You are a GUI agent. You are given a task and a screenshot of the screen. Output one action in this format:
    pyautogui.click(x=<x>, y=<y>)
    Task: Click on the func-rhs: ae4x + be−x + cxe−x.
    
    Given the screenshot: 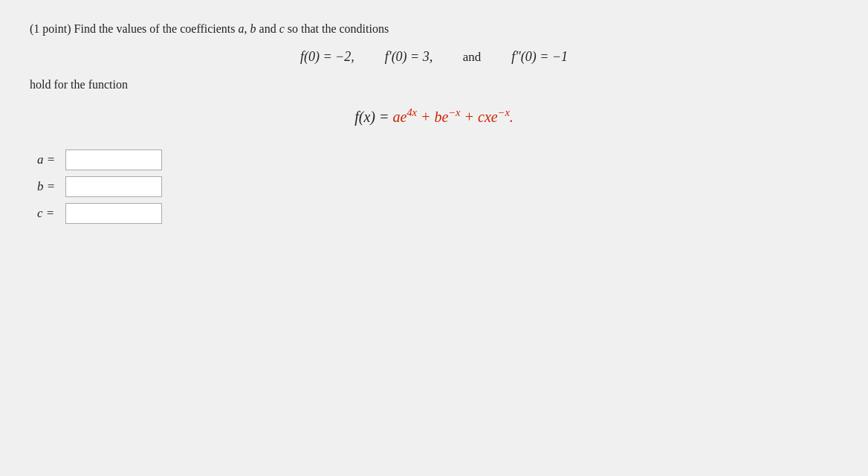 What is the action you would take?
    pyautogui.click(x=452, y=116)
    